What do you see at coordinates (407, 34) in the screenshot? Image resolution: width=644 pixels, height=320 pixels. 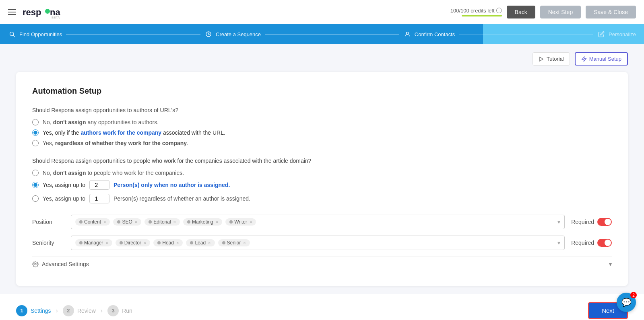 I see `contacts-icon` at bounding box center [407, 34].